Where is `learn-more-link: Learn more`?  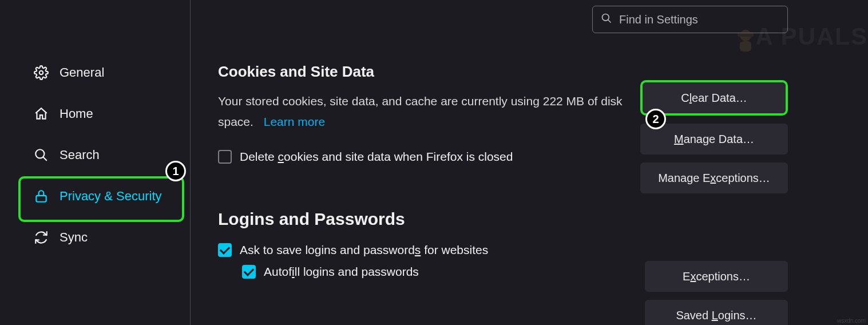
learn-more-link: Learn more is located at coordinates (294, 121).